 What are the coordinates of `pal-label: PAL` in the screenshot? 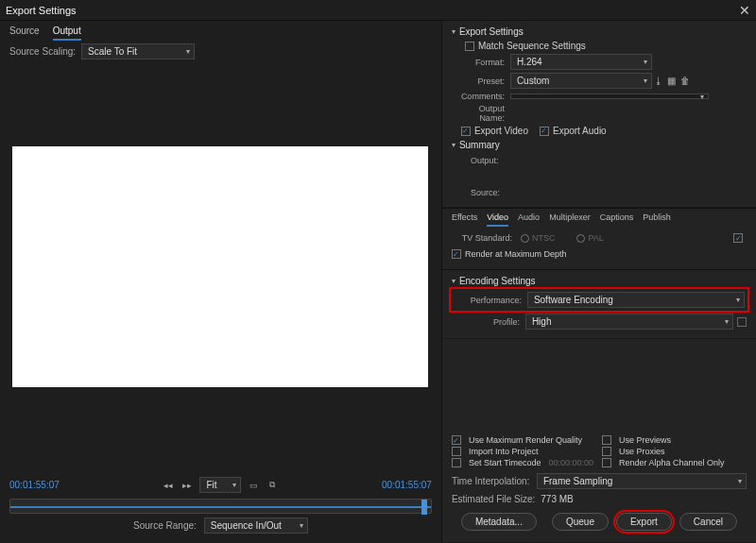 It's located at (595, 238).